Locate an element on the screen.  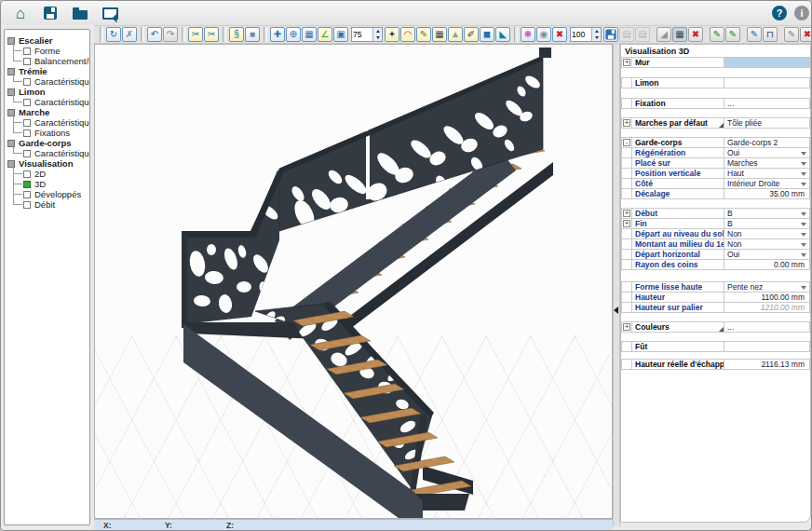
cut-add-button: ✂ is located at coordinates (196, 34).